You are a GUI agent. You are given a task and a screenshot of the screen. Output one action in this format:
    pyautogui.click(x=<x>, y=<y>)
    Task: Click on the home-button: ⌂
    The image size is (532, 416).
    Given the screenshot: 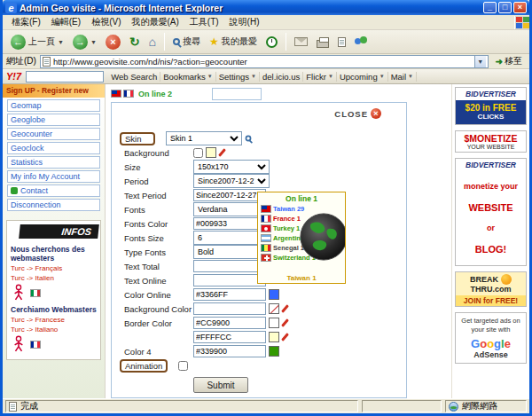 What is the action you would take?
    pyautogui.click(x=153, y=42)
    